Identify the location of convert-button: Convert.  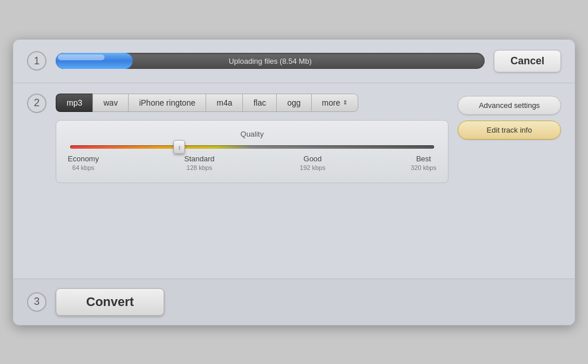
(110, 302).